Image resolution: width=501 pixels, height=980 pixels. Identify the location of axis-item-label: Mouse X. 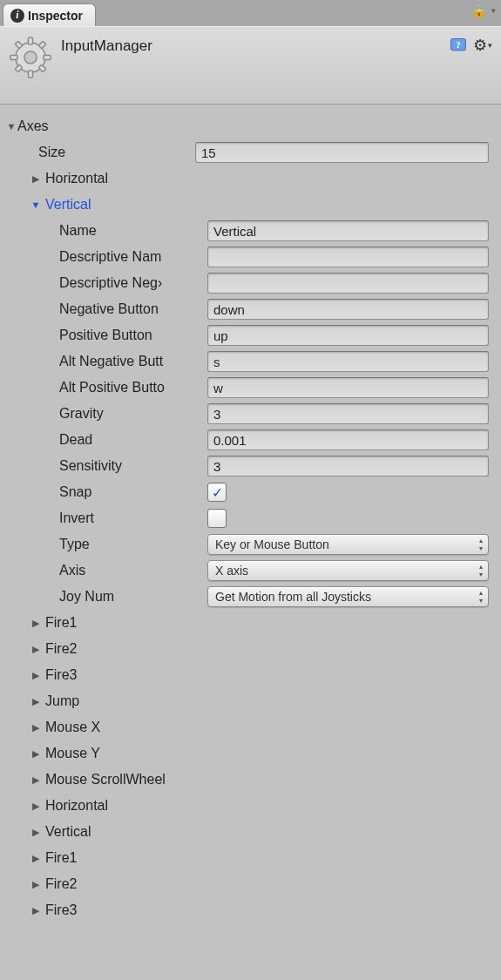
(73, 727).